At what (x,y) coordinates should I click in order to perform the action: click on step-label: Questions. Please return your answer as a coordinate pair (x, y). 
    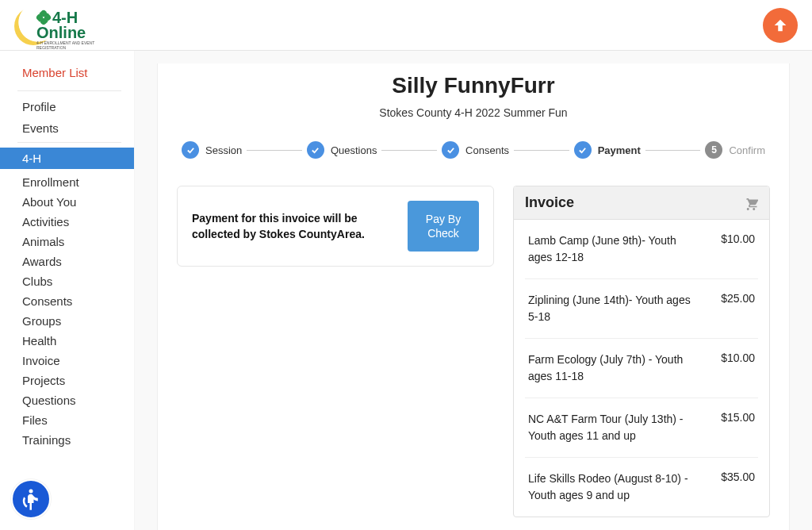
    Looking at the image, I should click on (354, 151).